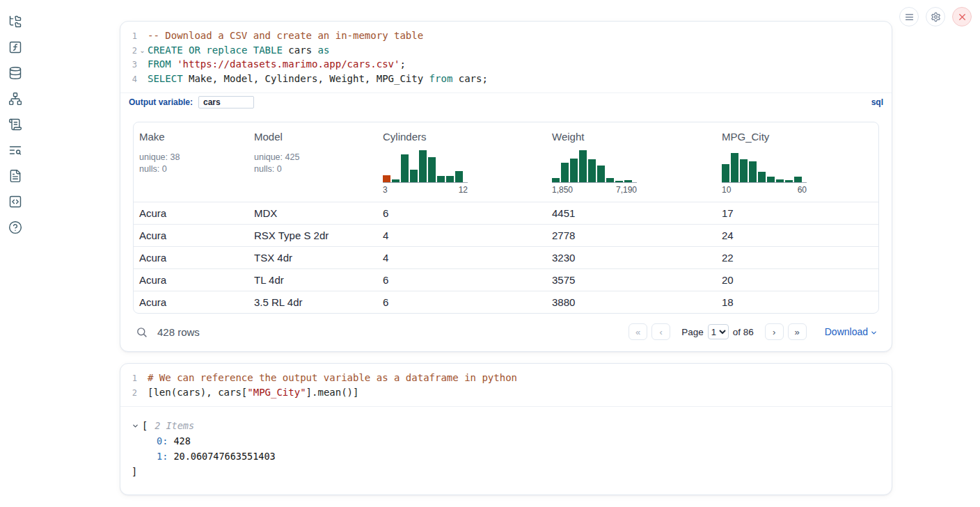  I want to click on gear-icon, so click(935, 17).